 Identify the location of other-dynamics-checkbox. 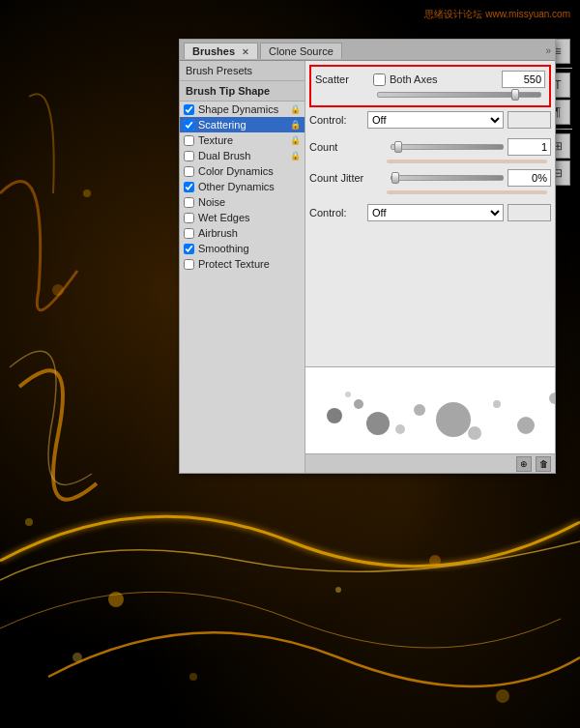
(189, 188).